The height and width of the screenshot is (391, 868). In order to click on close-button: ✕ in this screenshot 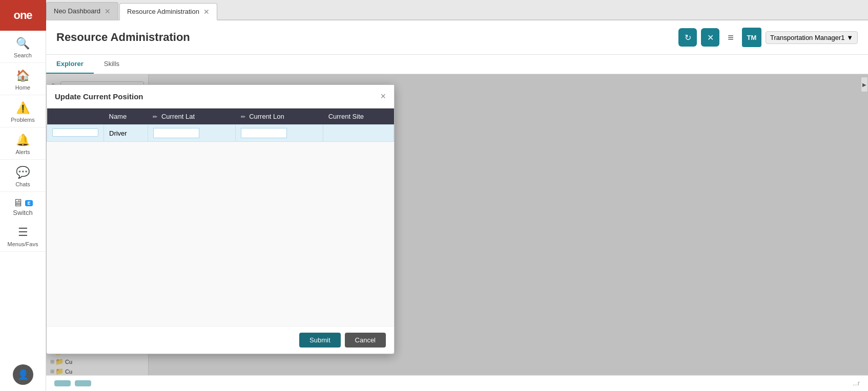, I will do `click(710, 37)`.